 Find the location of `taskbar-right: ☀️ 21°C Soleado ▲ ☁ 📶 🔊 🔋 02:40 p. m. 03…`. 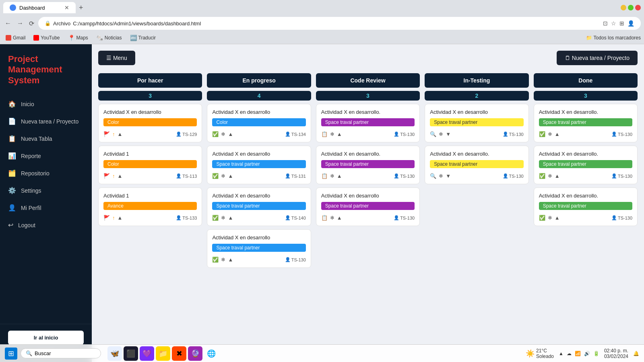

taskbar-right: ☀️ 21°C Soleado ▲ ☁ 📶 🔊 🔋 02:40 p. m. 03… is located at coordinates (582, 354).